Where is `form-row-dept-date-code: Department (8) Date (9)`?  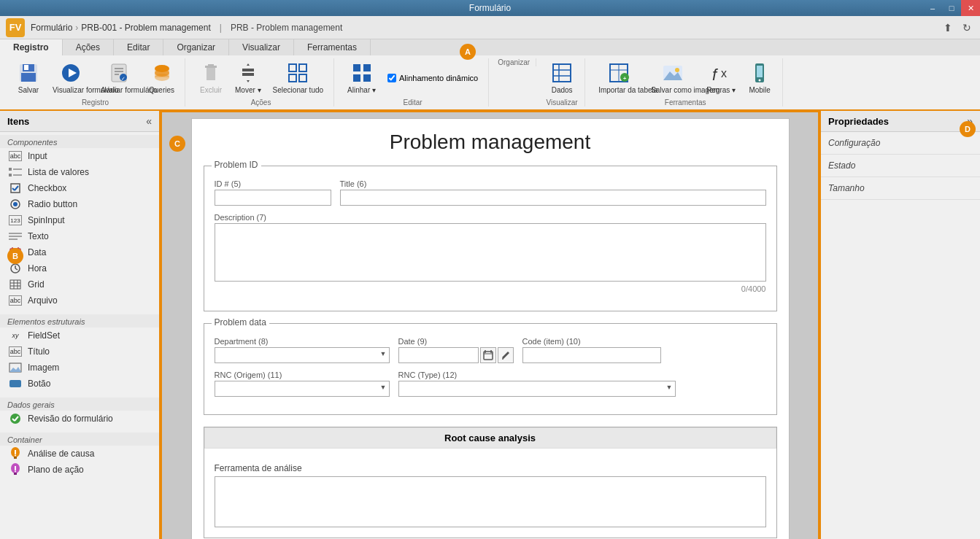 form-row-dept-date-code: Department (8) Date (9) is located at coordinates (490, 350).